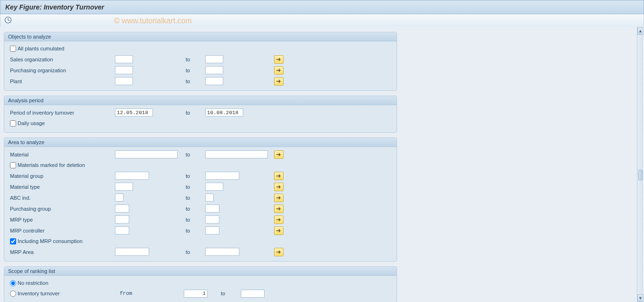  I want to click on group-analysis-period: Analysis period Period of inventory turn…, so click(200, 114).